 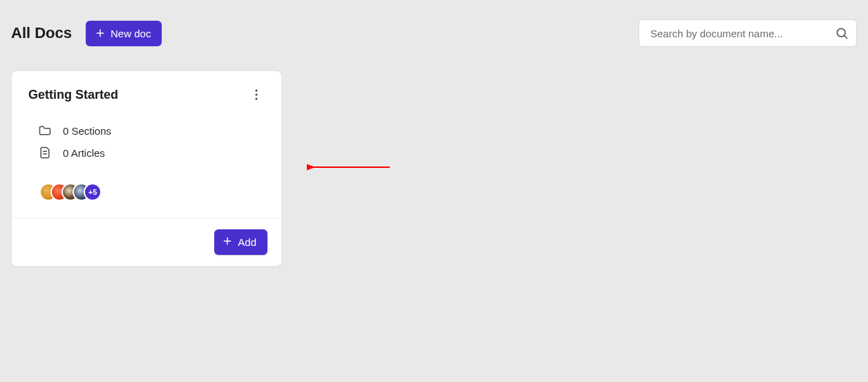 What do you see at coordinates (93, 192) in the screenshot?
I see `avatar-overflow: +5` at bounding box center [93, 192].